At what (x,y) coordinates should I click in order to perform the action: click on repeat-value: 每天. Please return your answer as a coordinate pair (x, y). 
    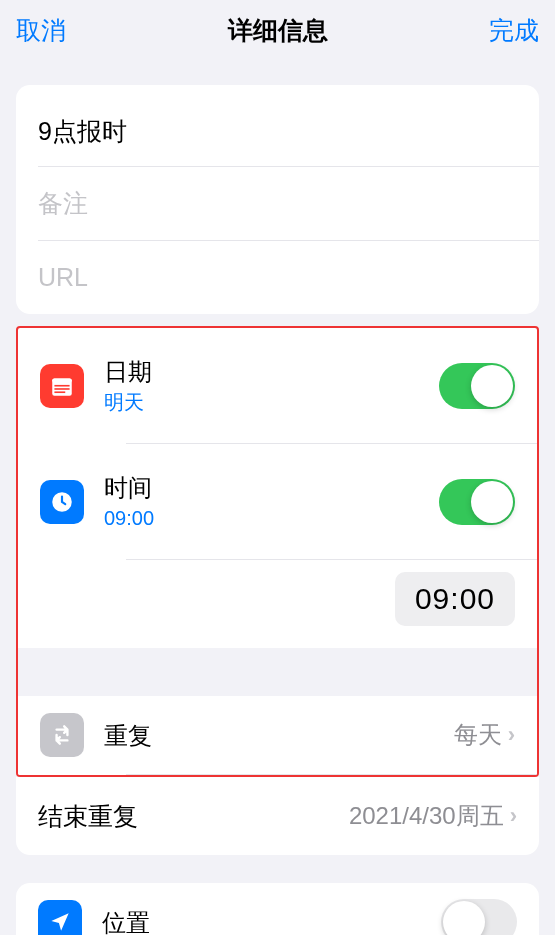
    Looking at the image, I should click on (478, 735).